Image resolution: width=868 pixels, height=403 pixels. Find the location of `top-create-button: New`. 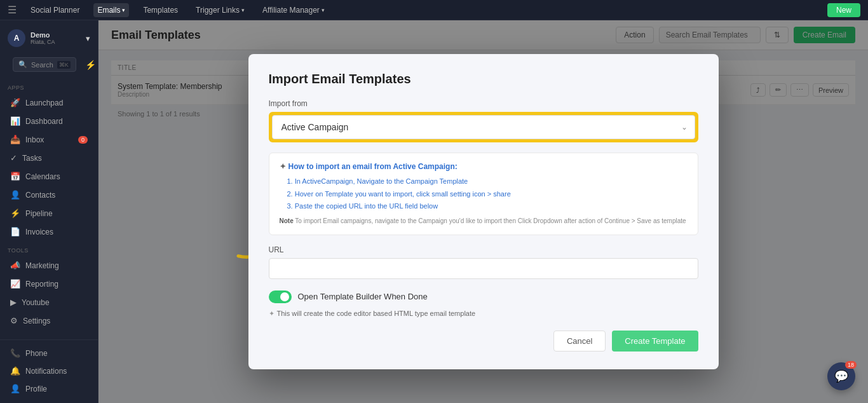

top-create-button: New is located at coordinates (844, 10).